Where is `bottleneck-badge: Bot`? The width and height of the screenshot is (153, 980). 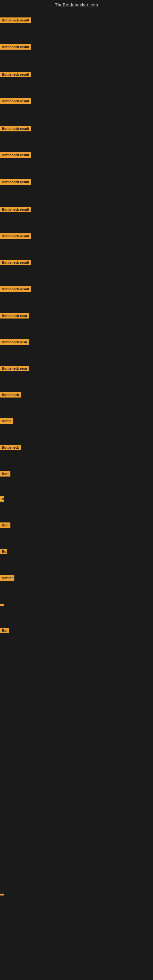
bottleneck-badge: Bot is located at coordinates (5, 631).